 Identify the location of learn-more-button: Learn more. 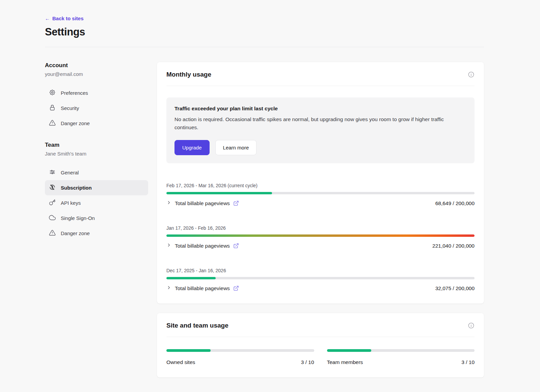
(236, 148).